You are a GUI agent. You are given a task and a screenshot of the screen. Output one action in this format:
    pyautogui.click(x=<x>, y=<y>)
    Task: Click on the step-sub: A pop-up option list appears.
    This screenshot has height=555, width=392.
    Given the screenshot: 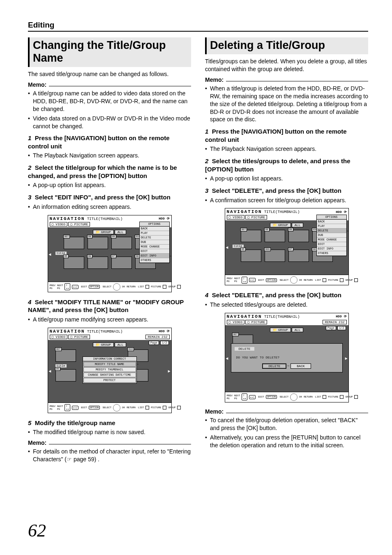 What is the action you would take?
    pyautogui.click(x=109, y=185)
    